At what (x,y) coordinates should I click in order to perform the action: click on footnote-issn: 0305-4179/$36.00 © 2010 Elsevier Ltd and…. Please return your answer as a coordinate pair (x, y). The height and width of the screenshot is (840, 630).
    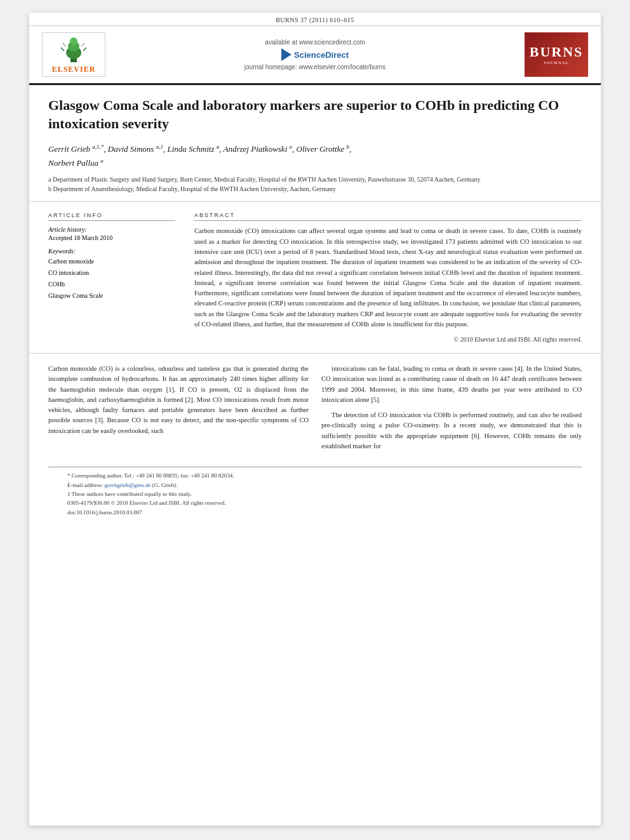
    Looking at the image, I should click on (315, 503).